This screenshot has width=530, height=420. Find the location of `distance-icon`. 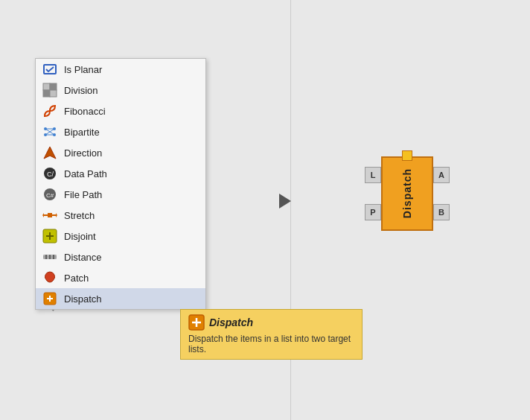

distance-icon is located at coordinates (50, 257).